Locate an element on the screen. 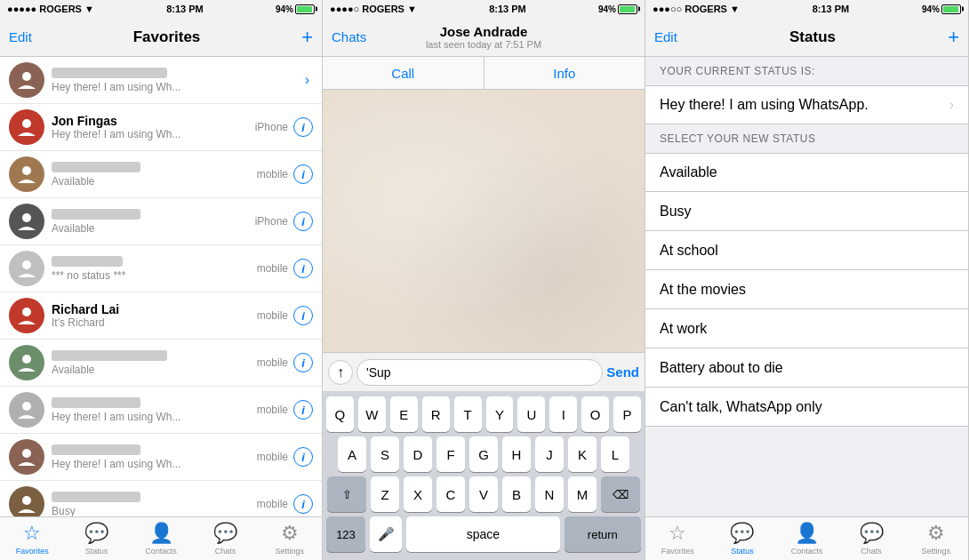 This screenshot has height=560, width=969. key-o: O is located at coordinates (596, 414).